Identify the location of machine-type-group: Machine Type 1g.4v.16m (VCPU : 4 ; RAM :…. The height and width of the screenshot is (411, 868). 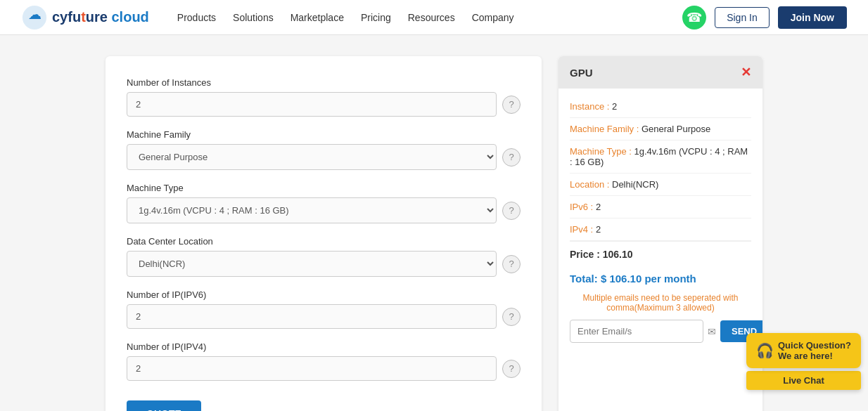
(324, 203).